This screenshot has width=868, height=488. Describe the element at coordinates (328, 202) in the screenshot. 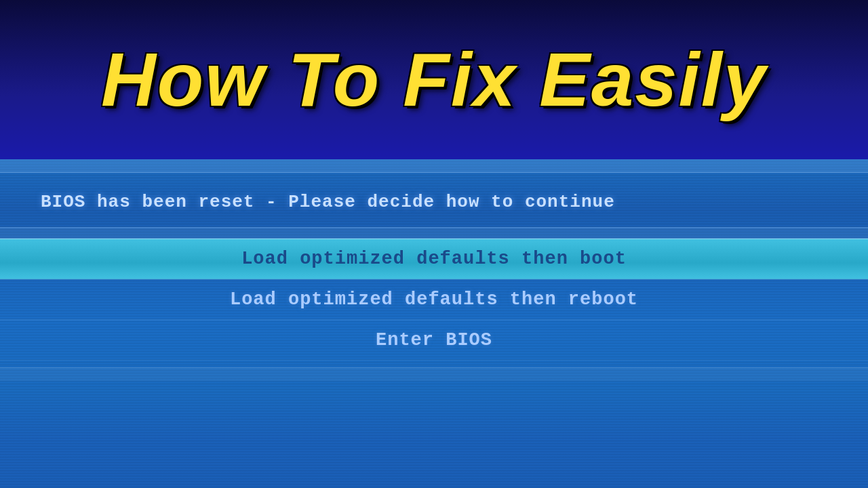

I see `bios-message-text: BIOS has been reset - Please decide how …` at that location.